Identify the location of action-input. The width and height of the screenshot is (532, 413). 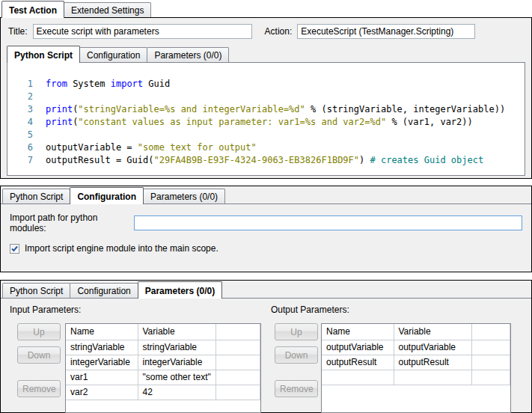
(386, 31).